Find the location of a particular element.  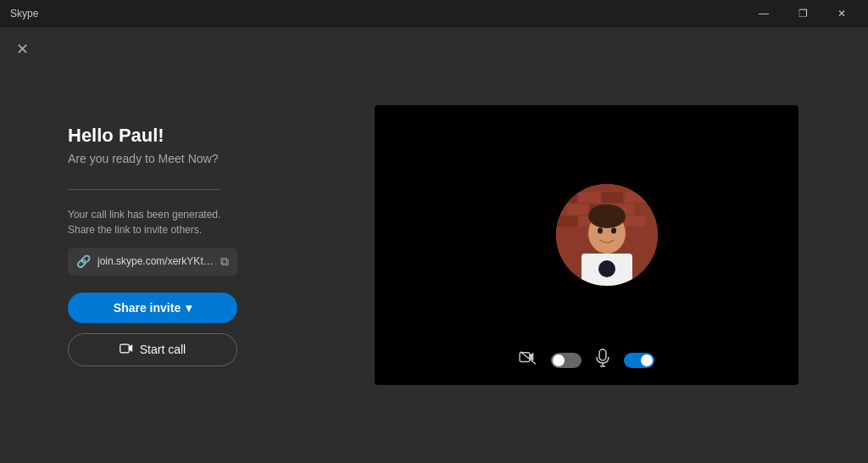

restore-button: ❐ is located at coordinates (803, 14).